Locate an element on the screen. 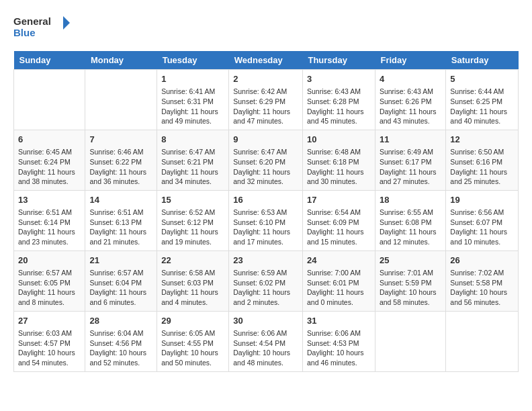  cell-info: Daylight: 11 hours and 45 minutes. is located at coordinates (339, 117).